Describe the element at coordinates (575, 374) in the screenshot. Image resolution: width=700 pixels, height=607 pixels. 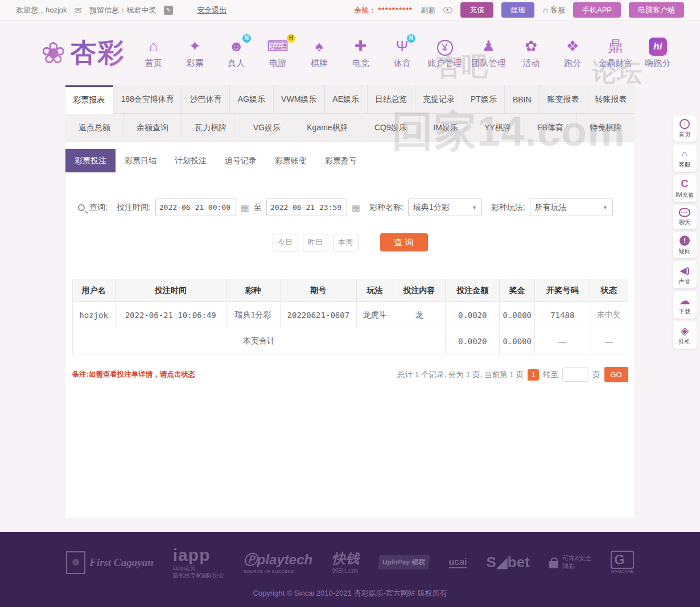
I see `goto-page-input` at that location.